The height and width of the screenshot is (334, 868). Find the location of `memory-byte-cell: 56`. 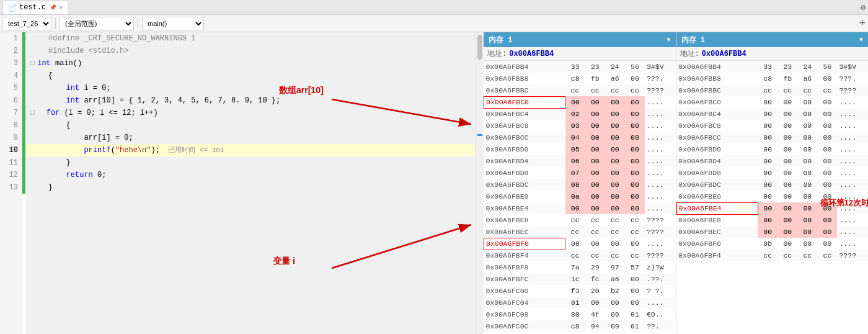

memory-byte-cell: 56 is located at coordinates (827, 67).